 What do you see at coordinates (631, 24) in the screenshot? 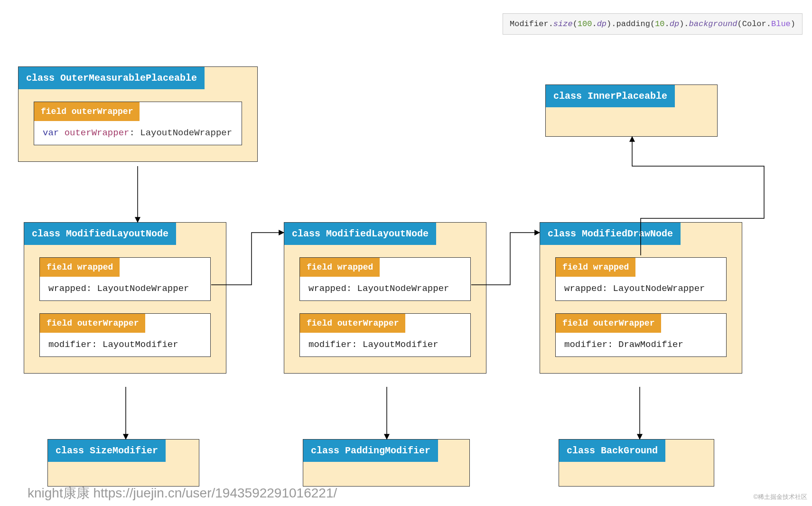
I see `code-token: ).padding(` at bounding box center [631, 24].